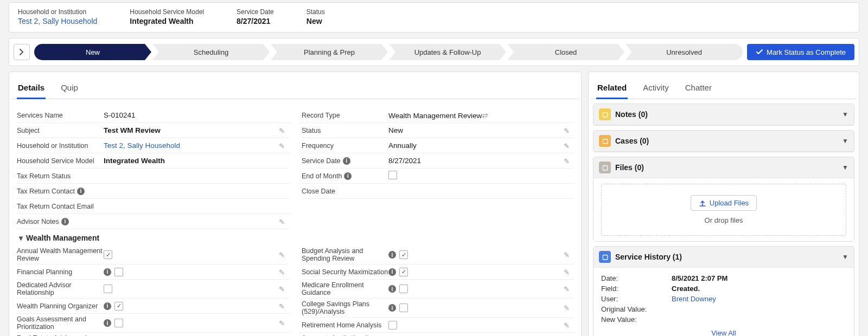 The width and height of the screenshot is (868, 336). Describe the element at coordinates (684, 52) in the screenshot. I see `path-stage: Unresolved` at that location.